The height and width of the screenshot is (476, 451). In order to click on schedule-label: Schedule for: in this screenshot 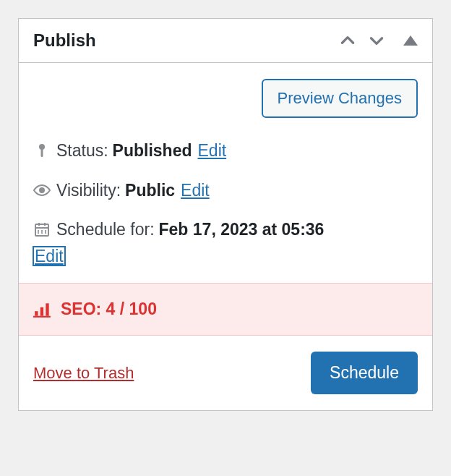, I will do `click(106, 230)`.